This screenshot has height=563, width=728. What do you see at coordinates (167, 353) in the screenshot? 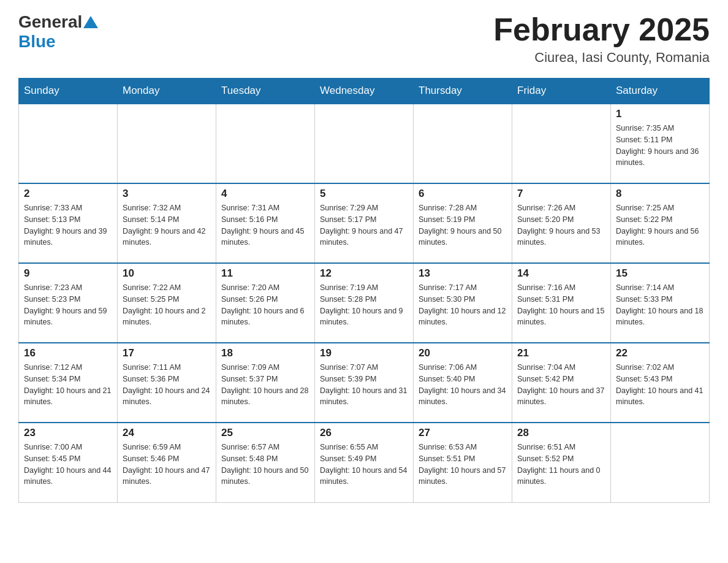
I see `day-number: 17` at bounding box center [167, 353].